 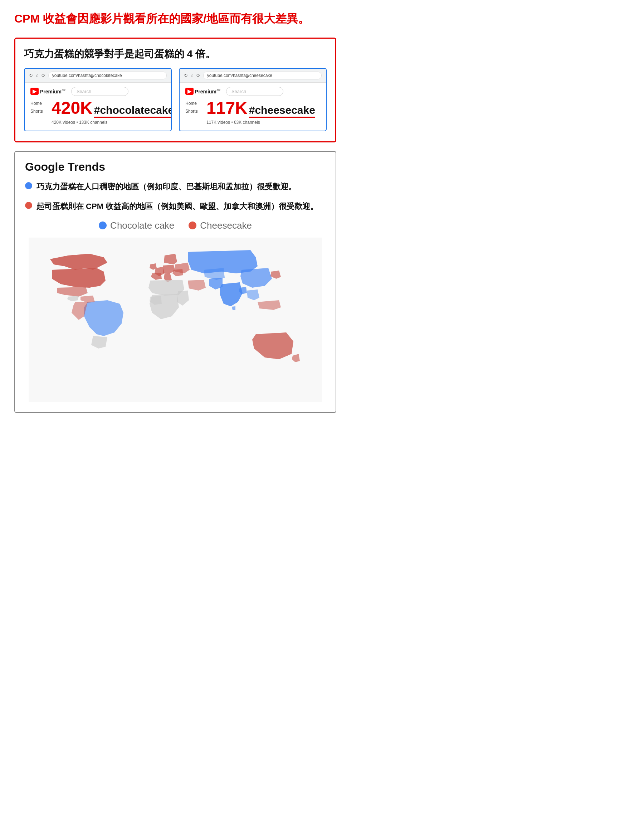 I want to click on page-title: CPM 收益會因應影片觀看所在的國家/地區而有很大差異。, so click(x=175, y=19).